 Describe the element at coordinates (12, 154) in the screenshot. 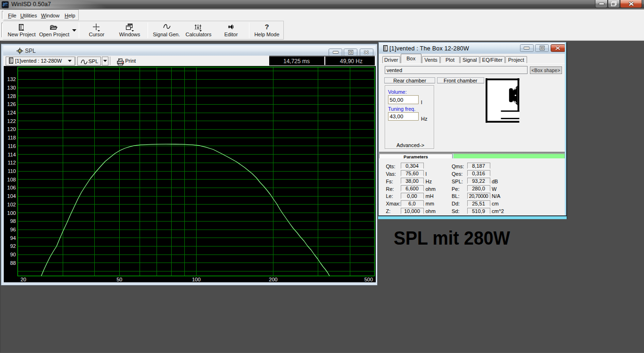

I see `svg-text: 114` at that location.